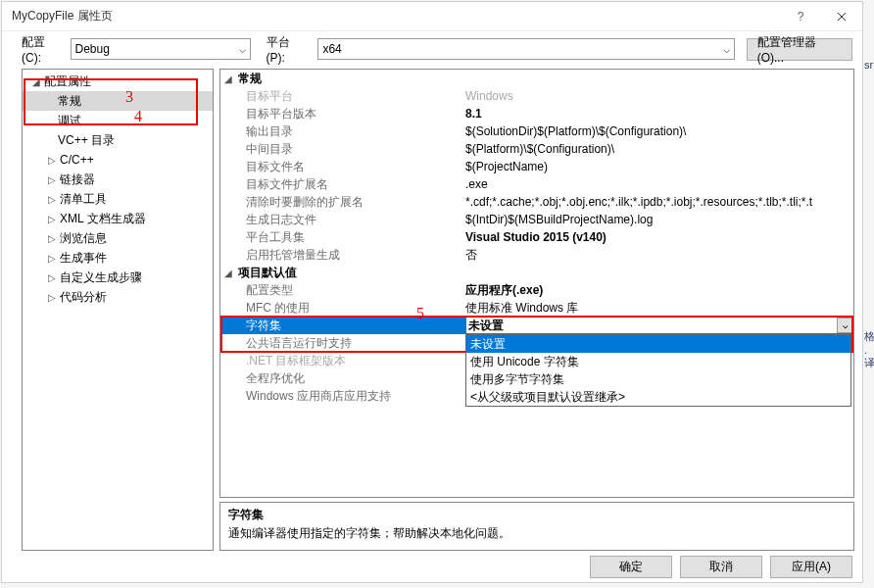 This screenshot has height=588, width=874. I want to click on platform-label: 平台(P):, so click(288, 49).